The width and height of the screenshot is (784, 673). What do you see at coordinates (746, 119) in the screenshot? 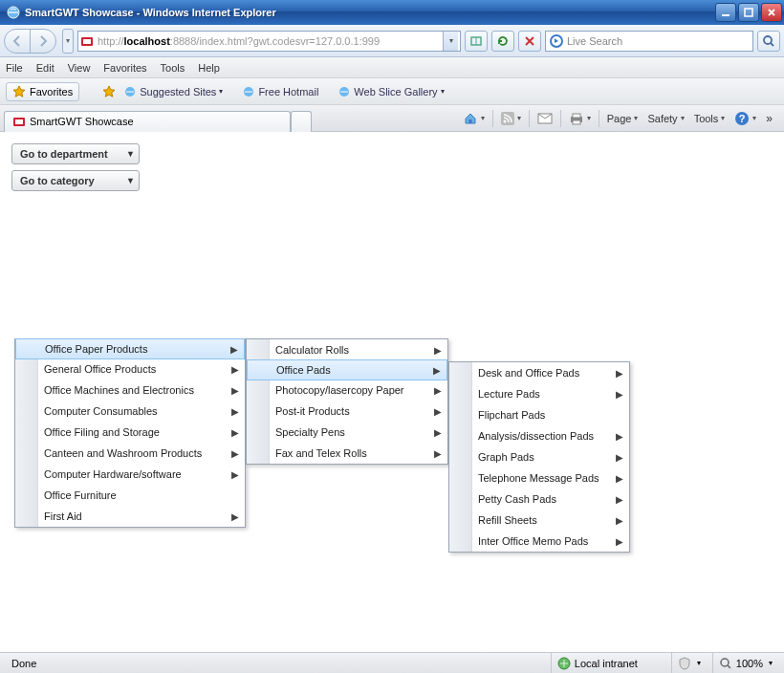
I see `help-button: ?▾` at bounding box center [746, 119].